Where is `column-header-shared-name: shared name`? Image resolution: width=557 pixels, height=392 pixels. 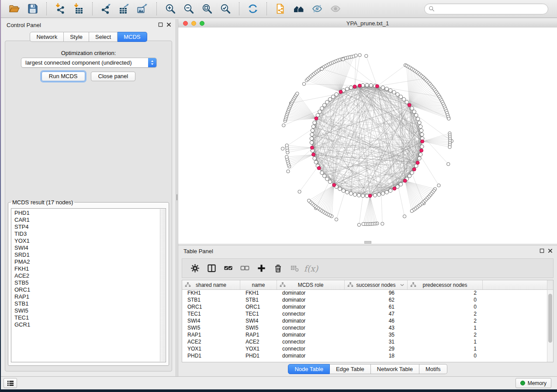
column-header-shared-name: shared name is located at coordinates (211, 285).